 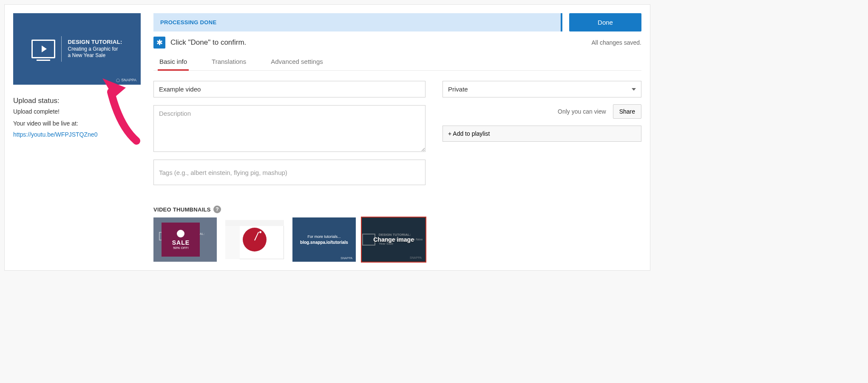 I want to click on thumb-line2: a New Year Sale, so click(x=95, y=56).